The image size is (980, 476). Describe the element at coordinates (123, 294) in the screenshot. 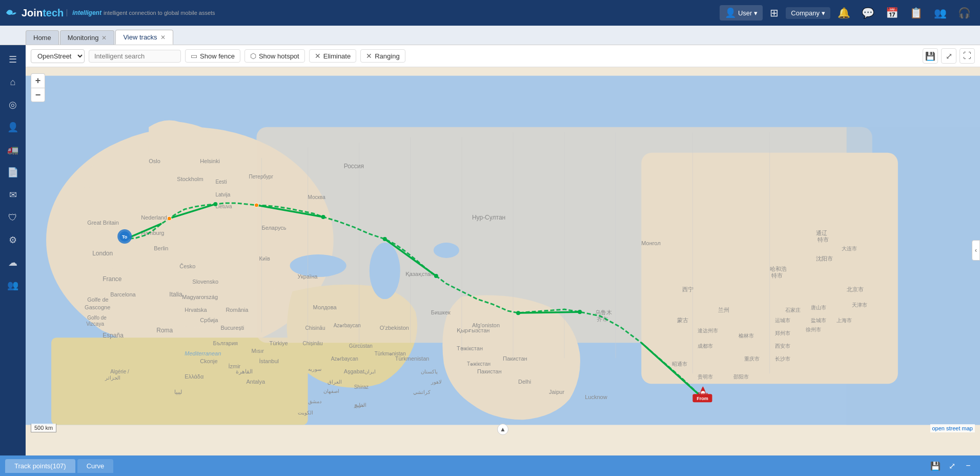

I see `svg-text: Barcelona` at that location.